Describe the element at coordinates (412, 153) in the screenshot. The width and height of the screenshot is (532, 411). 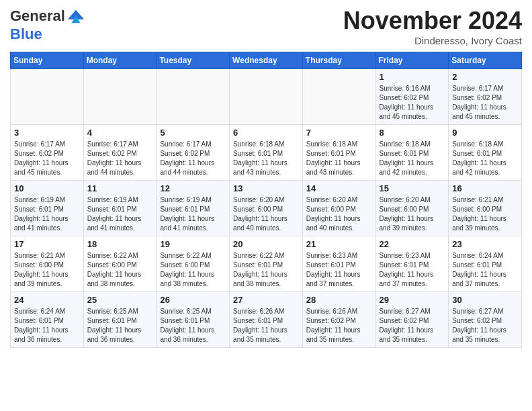
I see `table-row: 8Sunrise: 6:18 AMSunset: 6:01 PMDaylight…` at that location.